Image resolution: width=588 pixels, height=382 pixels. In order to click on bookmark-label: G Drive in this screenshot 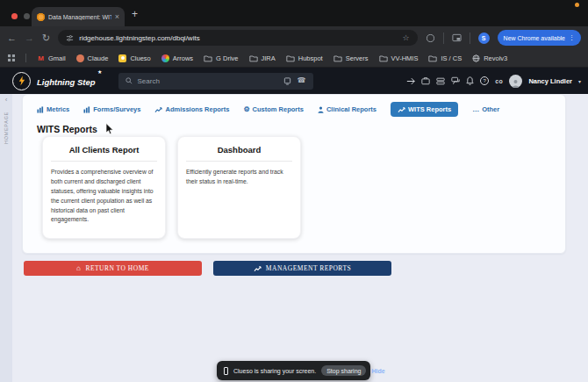, I will do `click(226, 58)`.